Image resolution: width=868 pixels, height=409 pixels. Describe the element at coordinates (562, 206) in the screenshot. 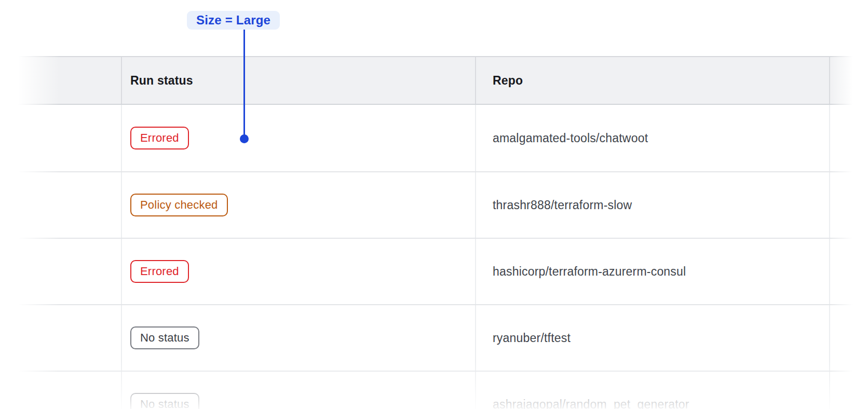

I see `repo-name: thrashr888/terraform-slow` at that location.